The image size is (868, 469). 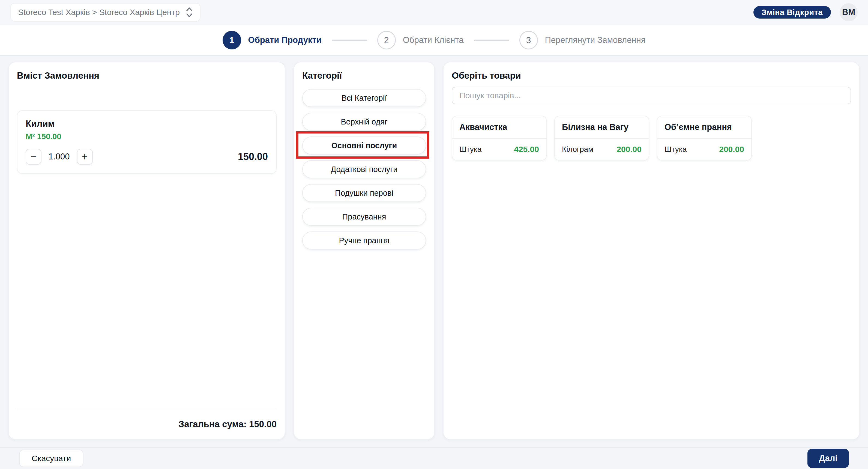 I want to click on next-button: Далі, so click(x=828, y=459).